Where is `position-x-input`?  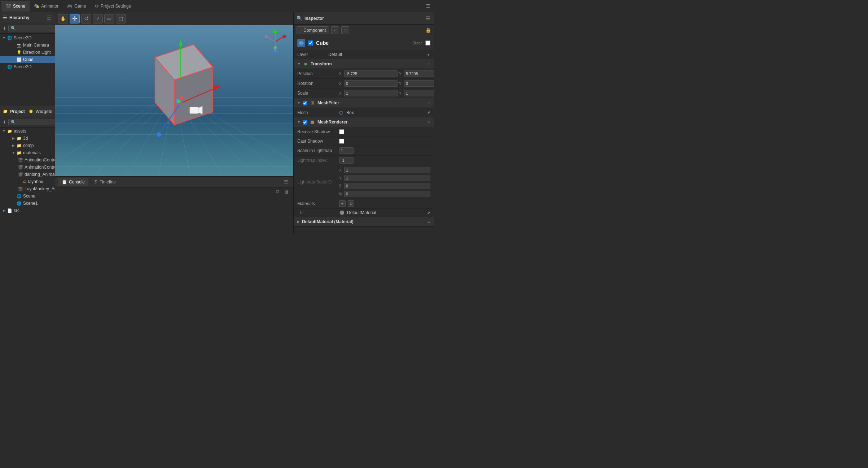
position-x-input is located at coordinates (371, 74).